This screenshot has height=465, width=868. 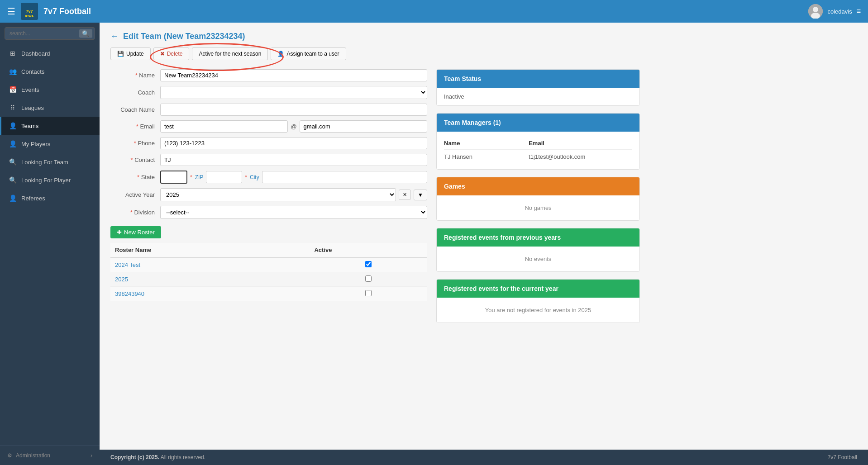 I want to click on active-label: Active for the next season, so click(x=230, y=54).